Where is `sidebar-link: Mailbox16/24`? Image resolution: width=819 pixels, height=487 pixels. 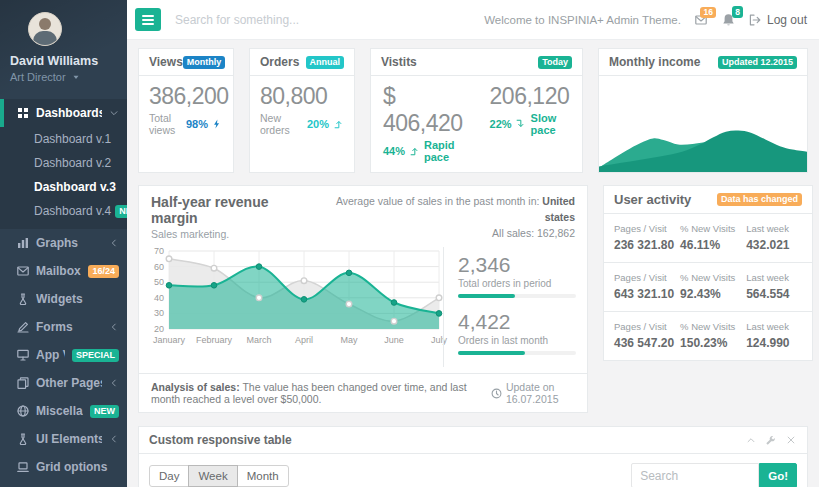
sidebar-link: Mailbox16/24 is located at coordinates (64, 271).